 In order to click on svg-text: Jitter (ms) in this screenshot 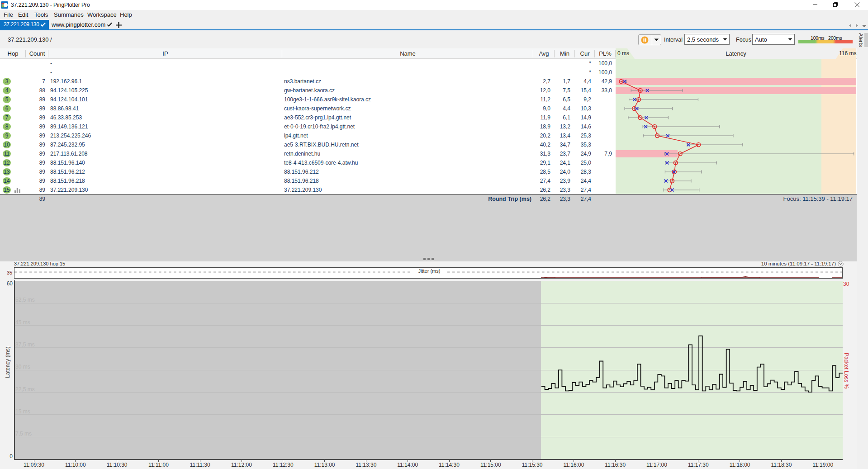, I will do `click(430, 271)`.